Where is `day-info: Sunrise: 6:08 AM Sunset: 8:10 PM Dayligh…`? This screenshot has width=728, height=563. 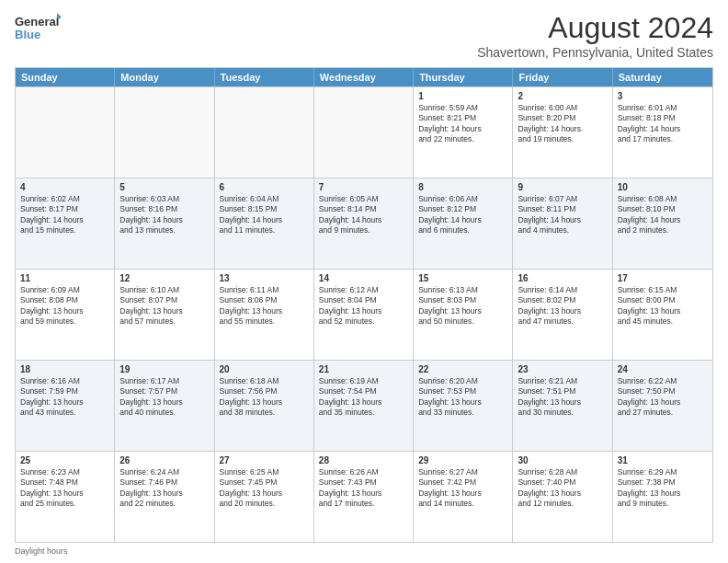 day-info: Sunrise: 6:08 AM Sunset: 8:10 PM Dayligh… is located at coordinates (663, 215).